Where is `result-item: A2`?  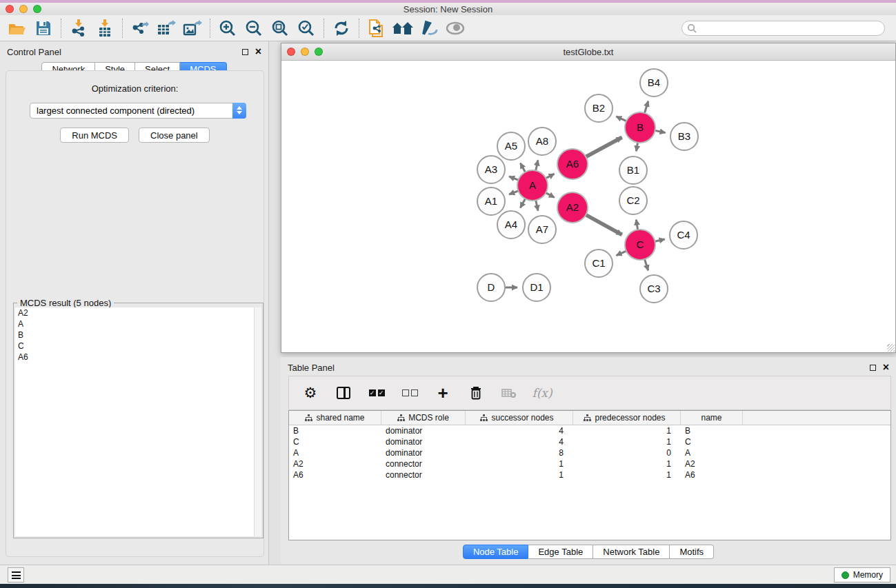 result-item: A2 is located at coordinates (138, 313).